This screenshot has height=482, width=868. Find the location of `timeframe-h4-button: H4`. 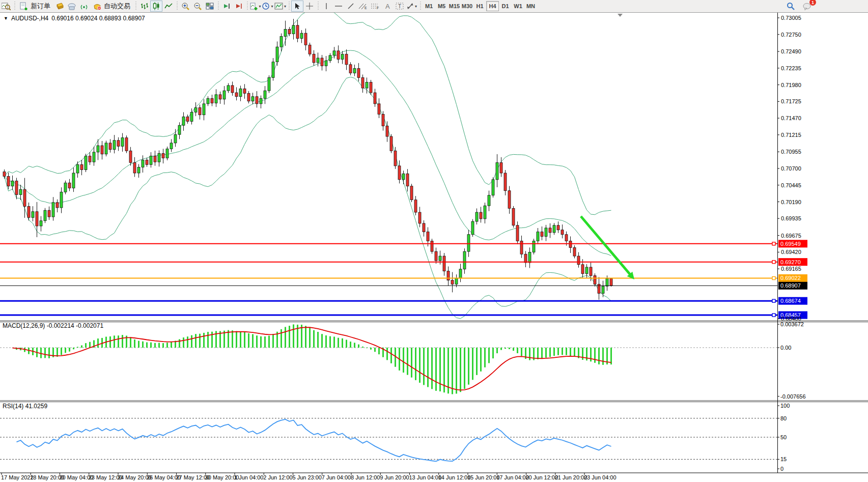

timeframe-h4-button: H4 is located at coordinates (493, 6).